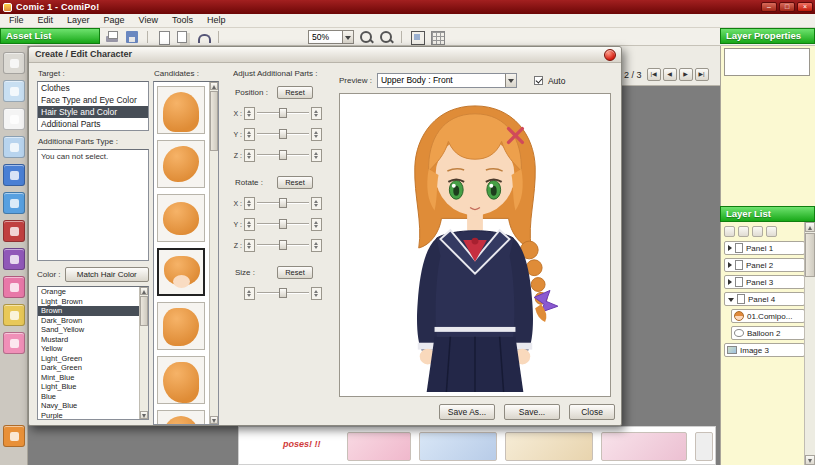 The image size is (815, 465). I want to click on color-item: Sand_Yellow, so click(88, 330).